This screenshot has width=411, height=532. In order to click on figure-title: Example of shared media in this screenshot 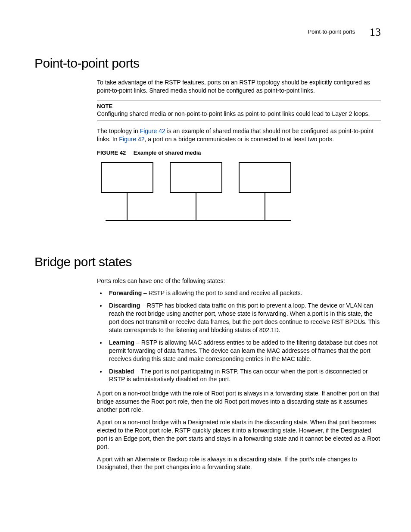, I will do `click(167, 152)`.